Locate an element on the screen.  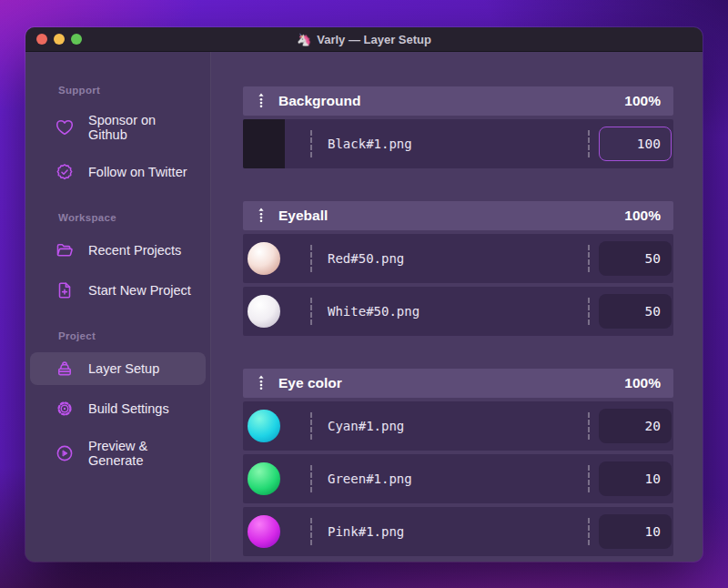
folder-open-icon is located at coordinates (65, 250).